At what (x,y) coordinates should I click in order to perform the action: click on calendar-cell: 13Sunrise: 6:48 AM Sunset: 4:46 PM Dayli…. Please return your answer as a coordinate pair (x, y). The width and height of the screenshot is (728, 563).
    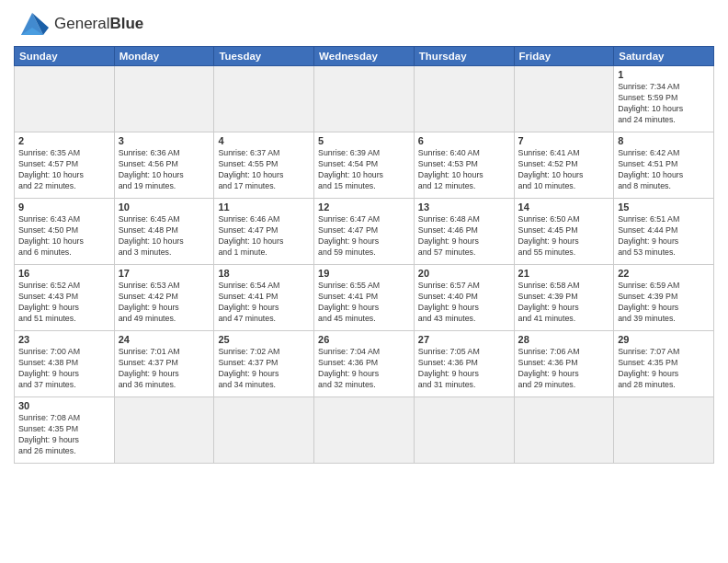
    Looking at the image, I should click on (463, 232).